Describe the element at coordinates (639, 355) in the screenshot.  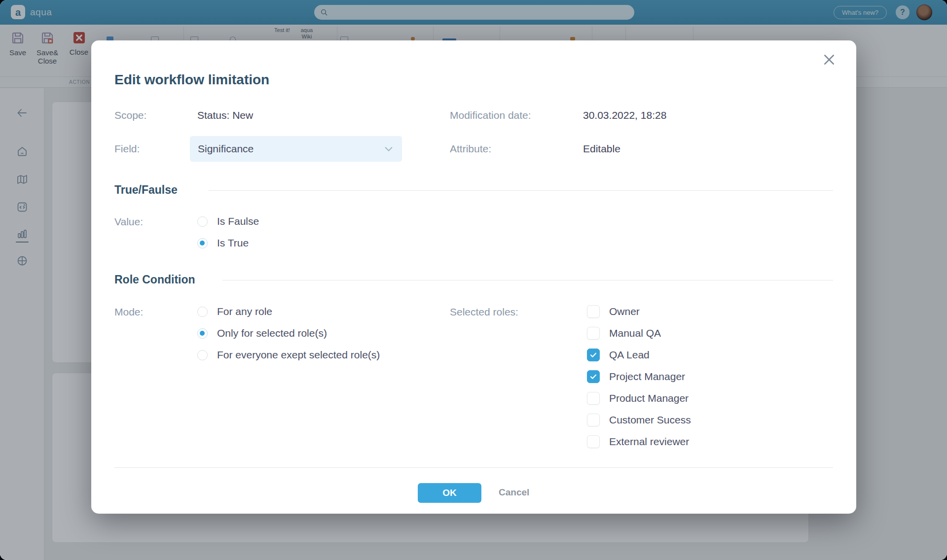
I see `checkbox-role-qa-lead: QA Lead` at that location.